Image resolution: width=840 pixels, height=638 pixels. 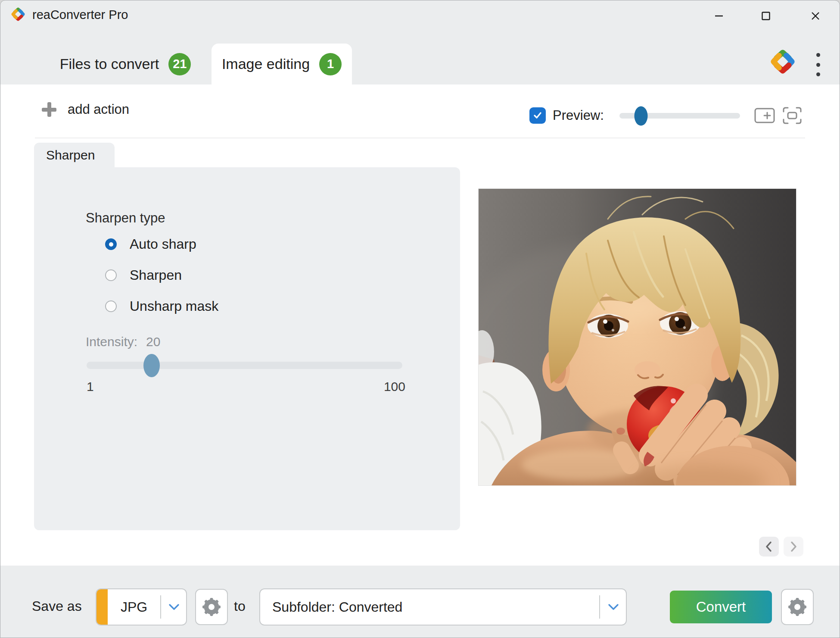 I want to click on intensity-row: Intensity: 20, so click(x=123, y=342).